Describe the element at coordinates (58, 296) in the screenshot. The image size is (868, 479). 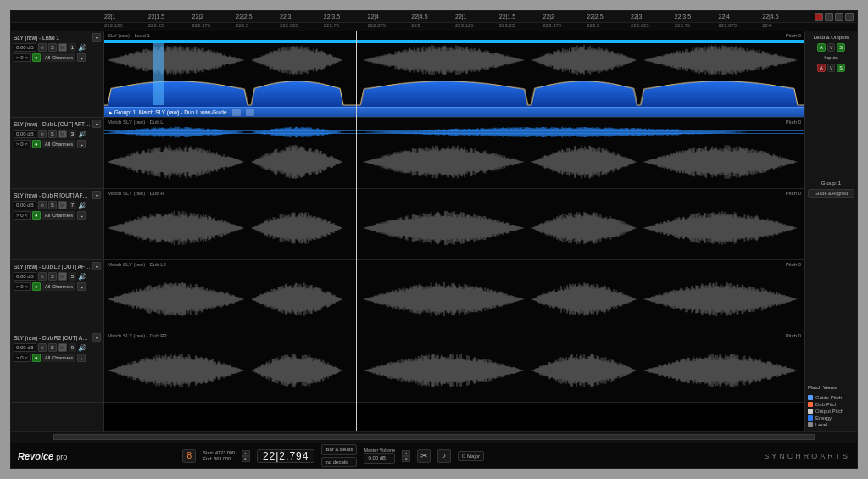
I see `track-header: SLY (raw) - Dub L2 [OUT] AFTER ▾ 0.00 dB…` at that location.